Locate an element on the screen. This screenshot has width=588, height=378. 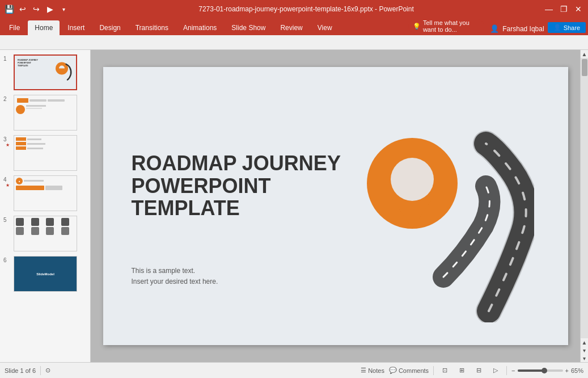
window-title: 7273-01-roadmap-journey-powerpoint-templ… is located at coordinates (306, 9).